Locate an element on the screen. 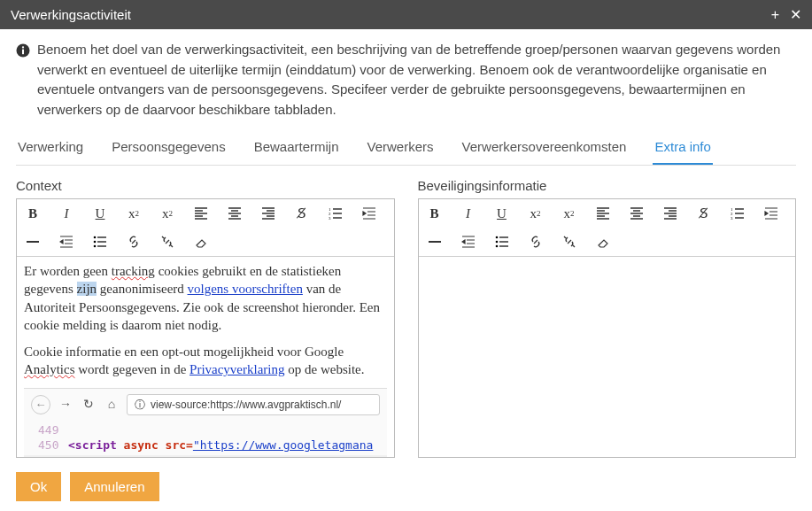 This screenshot has width=812, height=511. tab-persoonsgegevens: Persoonsgegevens is located at coordinates (168, 149).